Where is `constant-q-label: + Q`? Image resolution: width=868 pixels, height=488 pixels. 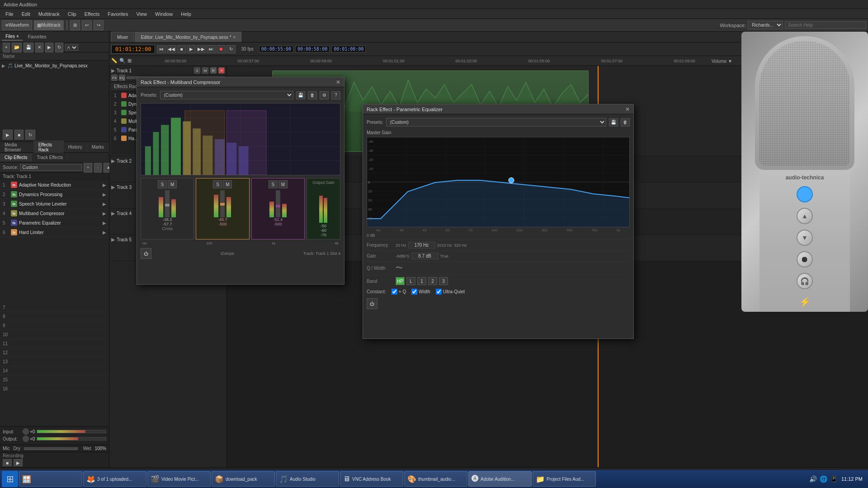
constant-q-label: + Q is located at coordinates (399, 292).